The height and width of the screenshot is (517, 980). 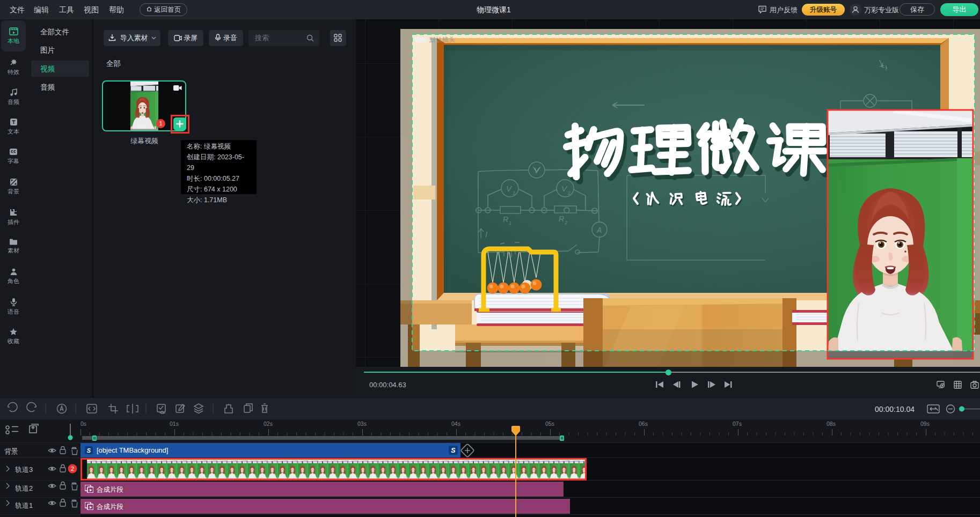 I want to click on svg-text: 06s, so click(x=643, y=424).